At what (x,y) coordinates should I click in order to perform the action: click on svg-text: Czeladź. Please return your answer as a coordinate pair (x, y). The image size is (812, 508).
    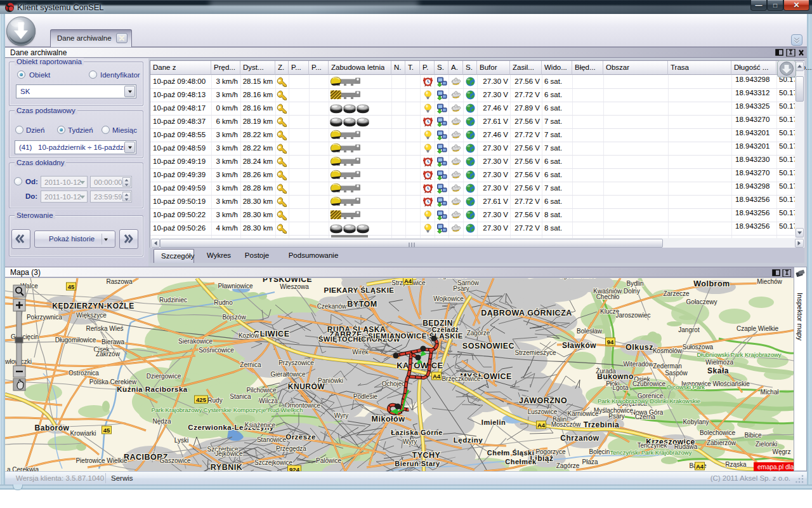
    Looking at the image, I should click on (445, 330).